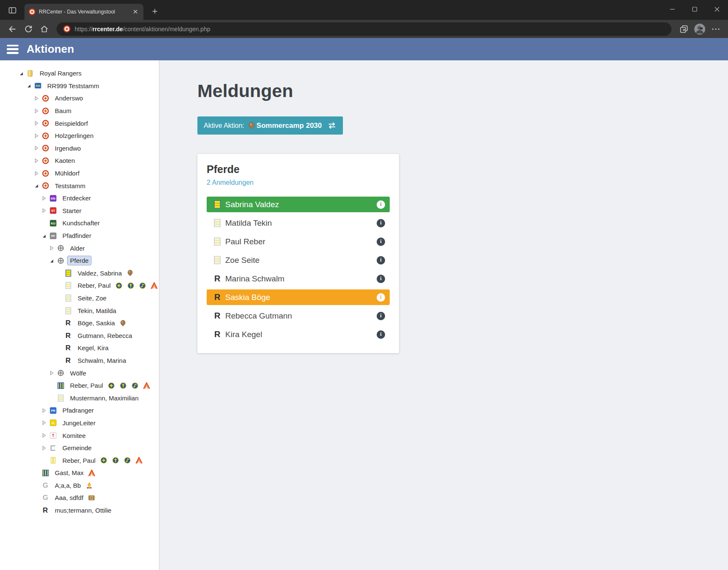 The image size is (728, 570). Describe the element at coordinates (79, 373) in the screenshot. I see `tree-item: Wölfe` at that location.